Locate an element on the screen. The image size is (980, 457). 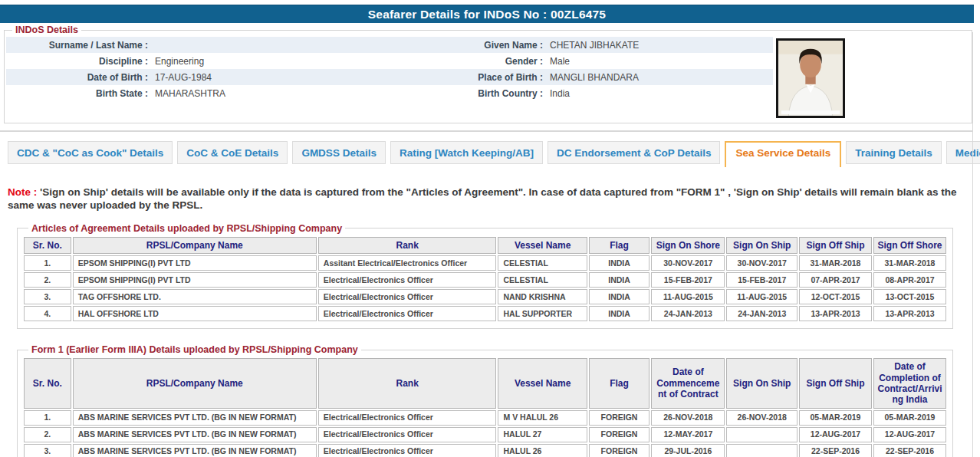
field-value: CHETAN JIBHAKATE is located at coordinates (658, 45).